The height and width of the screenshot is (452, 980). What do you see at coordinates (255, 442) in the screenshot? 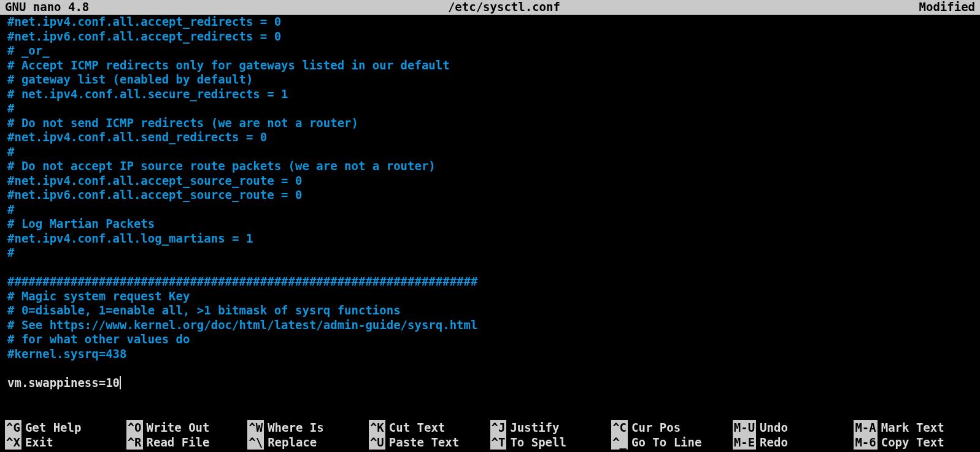
I see `shortcut-key: ^\` at bounding box center [255, 442].